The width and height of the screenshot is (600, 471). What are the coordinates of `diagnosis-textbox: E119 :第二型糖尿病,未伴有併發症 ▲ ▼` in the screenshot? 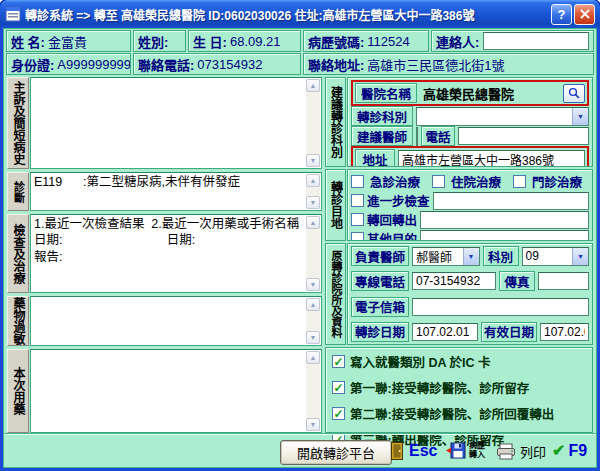 It's located at (176, 192).